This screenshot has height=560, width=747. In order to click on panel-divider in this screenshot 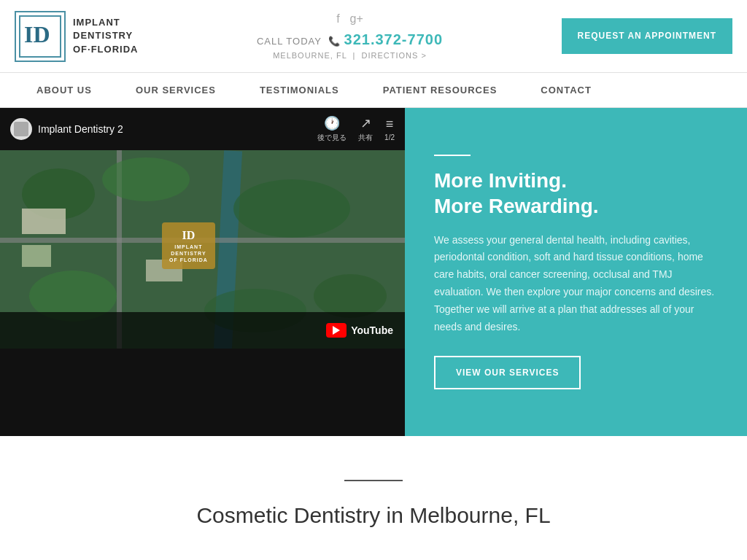, I will do `click(452, 155)`.